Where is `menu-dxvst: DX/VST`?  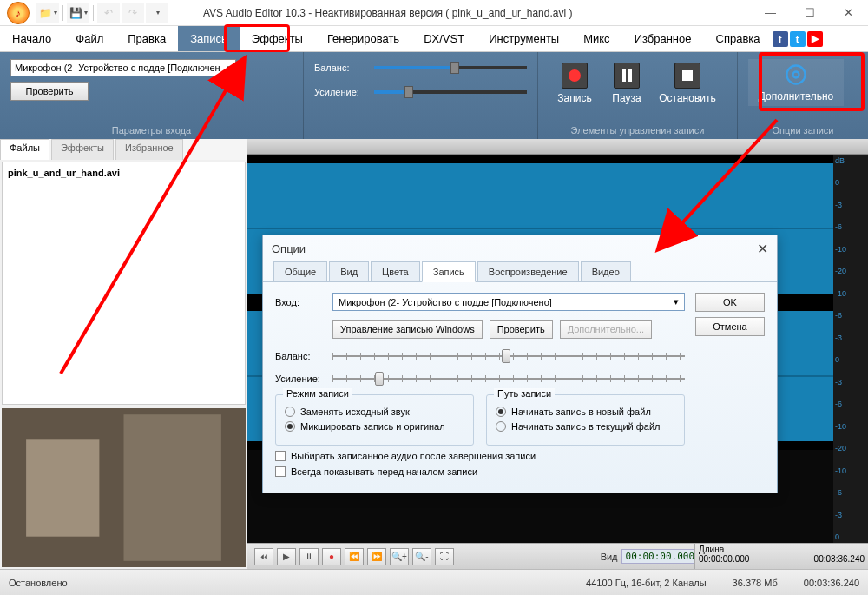
menu-dxvst: DX/VST is located at coordinates (444, 38).